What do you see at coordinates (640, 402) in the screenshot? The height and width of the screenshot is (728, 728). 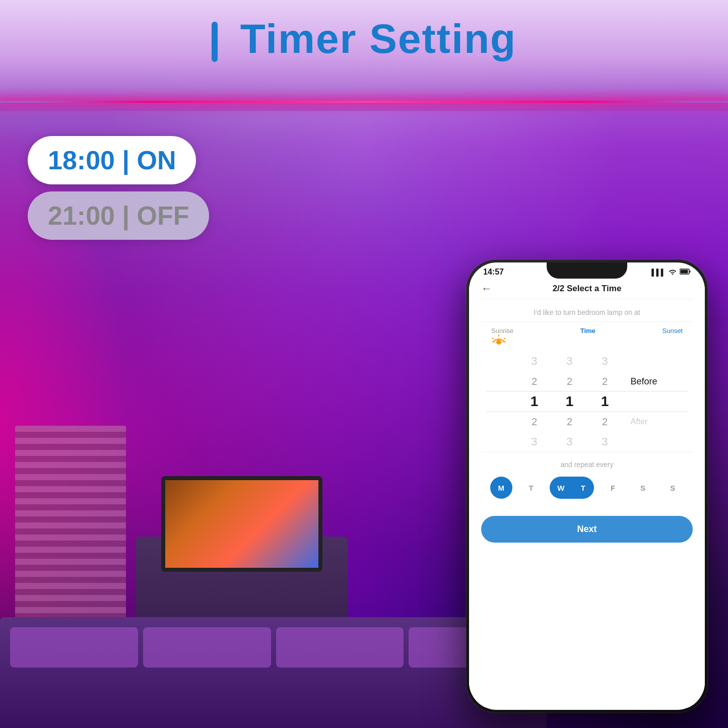 I see `before-after-column: Before After` at bounding box center [640, 402].